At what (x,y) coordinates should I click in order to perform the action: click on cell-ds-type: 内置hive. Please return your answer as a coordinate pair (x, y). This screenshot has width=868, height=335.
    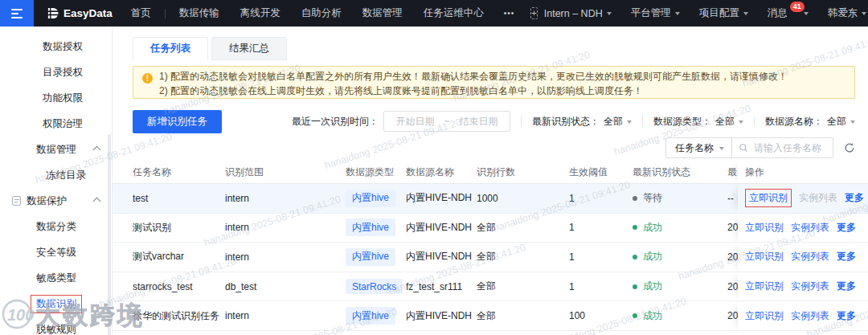
    Looking at the image, I should click on (376, 227).